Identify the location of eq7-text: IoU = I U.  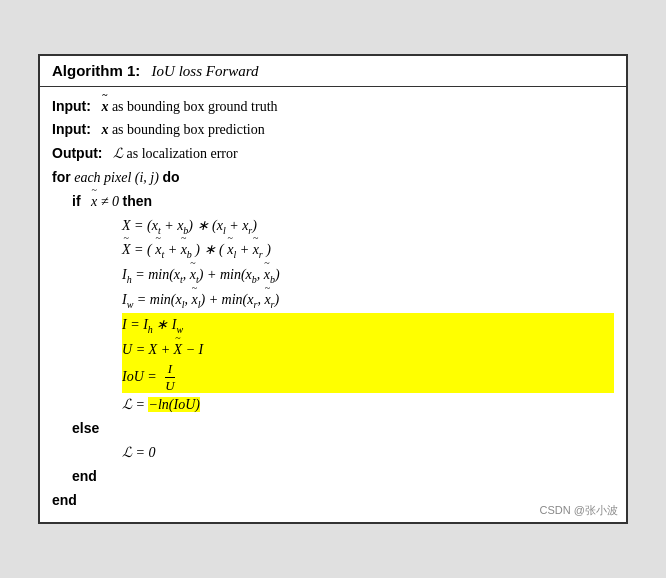
(151, 376).